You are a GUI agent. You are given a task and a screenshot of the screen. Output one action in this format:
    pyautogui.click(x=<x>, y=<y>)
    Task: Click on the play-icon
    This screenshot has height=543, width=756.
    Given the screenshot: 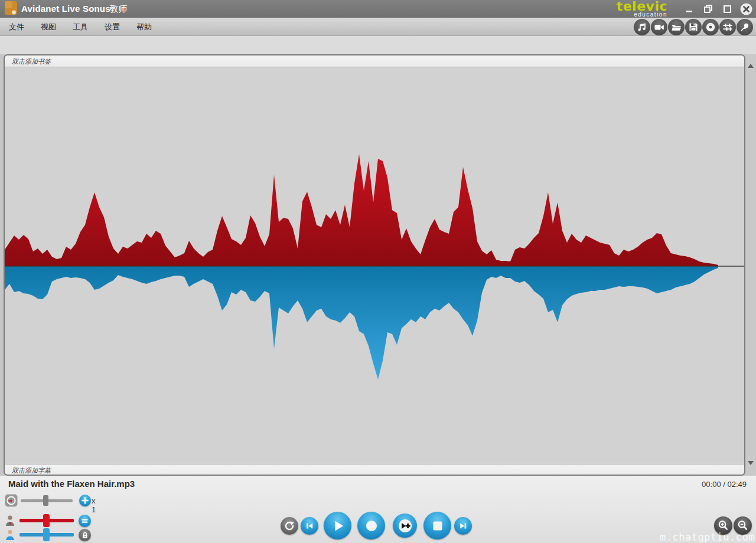 What is the action you would take?
    pyautogui.click(x=338, y=526)
    